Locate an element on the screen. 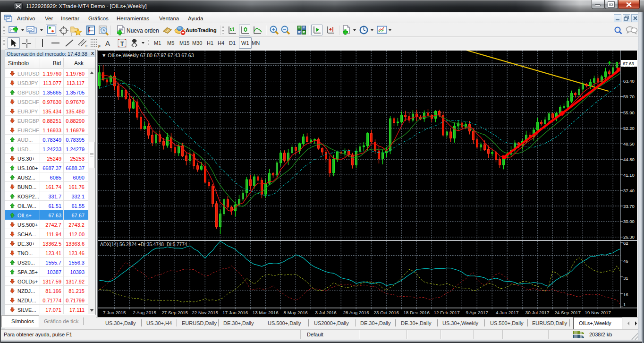  svg-text: 41.10 is located at coordinates (629, 175).